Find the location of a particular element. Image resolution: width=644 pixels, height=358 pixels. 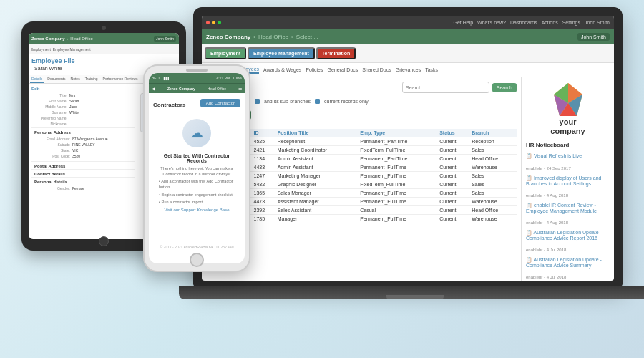

table-row: White 2392 Sales Assistant Casual Curren… is located at coordinates (361, 211).